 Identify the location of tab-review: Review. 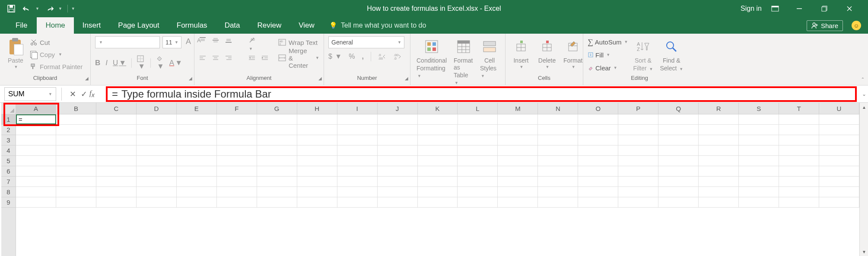
(270, 25).